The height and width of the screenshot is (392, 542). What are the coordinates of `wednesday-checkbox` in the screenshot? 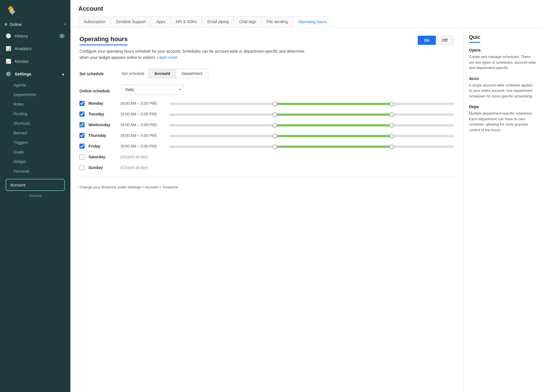 It's located at (82, 125).